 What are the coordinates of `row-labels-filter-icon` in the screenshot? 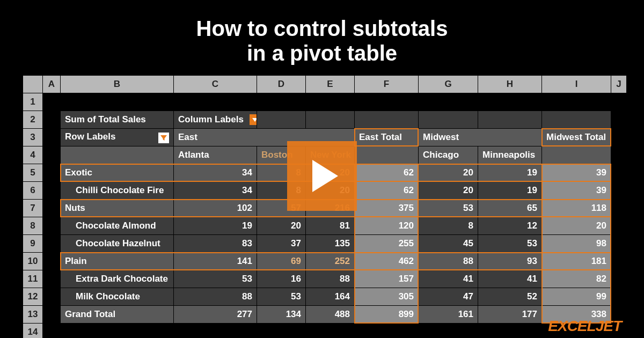 It's located at (164, 138).